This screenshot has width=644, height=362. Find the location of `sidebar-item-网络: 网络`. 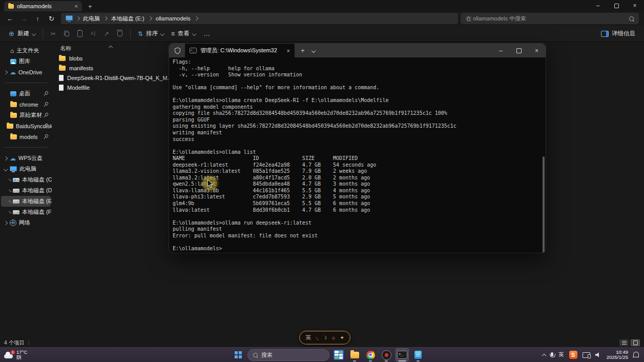

sidebar-item-网络: 网络 is located at coordinates (26, 223).